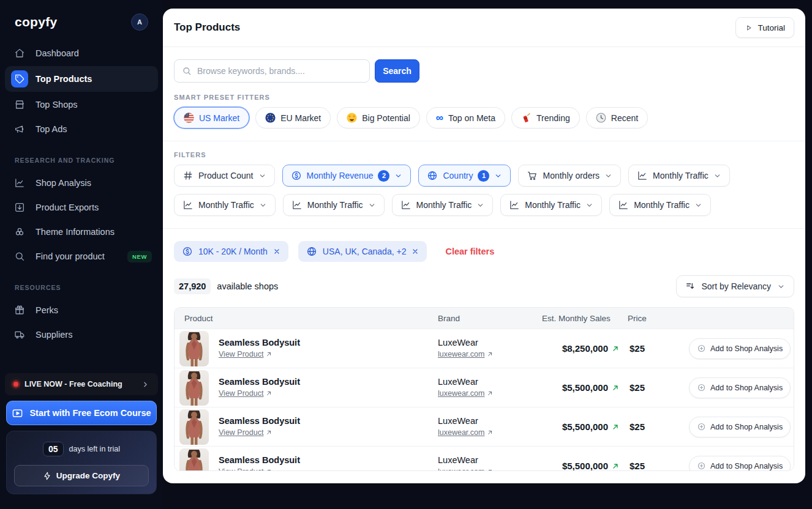 Image resolution: width=812 pixels, height=509 pixels. Describe the element at coordinates (260, 421) in the screenshot. I see `product-name: Seamless Bodysuit` at that location.